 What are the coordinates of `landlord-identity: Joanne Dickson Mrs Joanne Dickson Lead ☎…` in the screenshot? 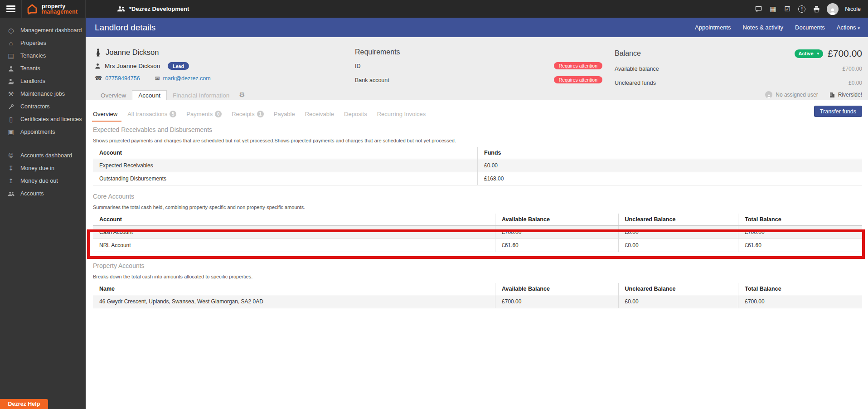 It's located at (153, 65).